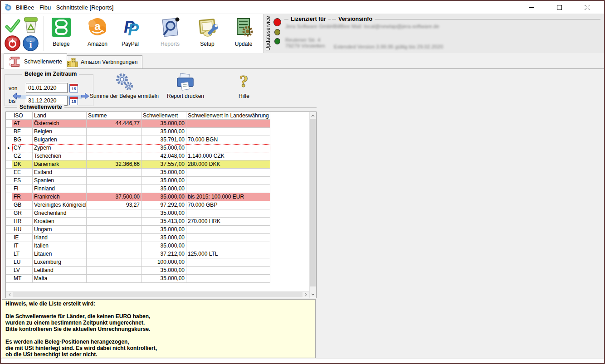 The image size is (605, 364). Describe the element at coordinates (13, 44) in the screenshot. I see `power-icon` at that location.